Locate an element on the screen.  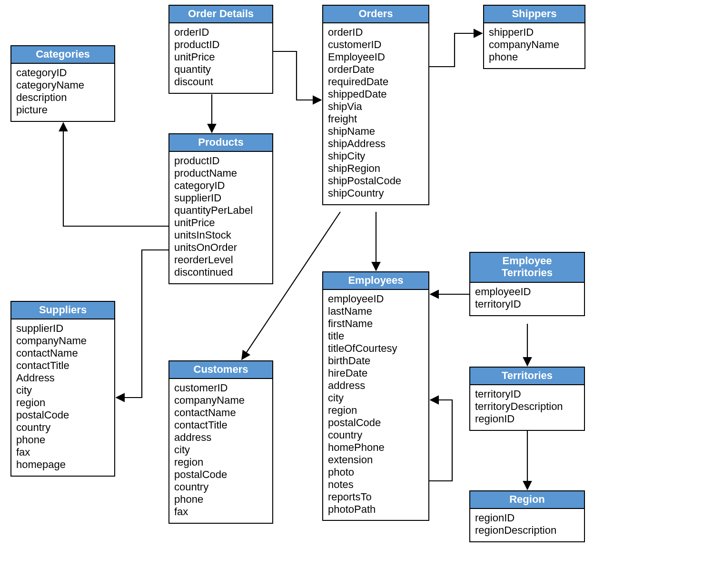
entity-field: EmployeeID is located at coordinates (376, 57).